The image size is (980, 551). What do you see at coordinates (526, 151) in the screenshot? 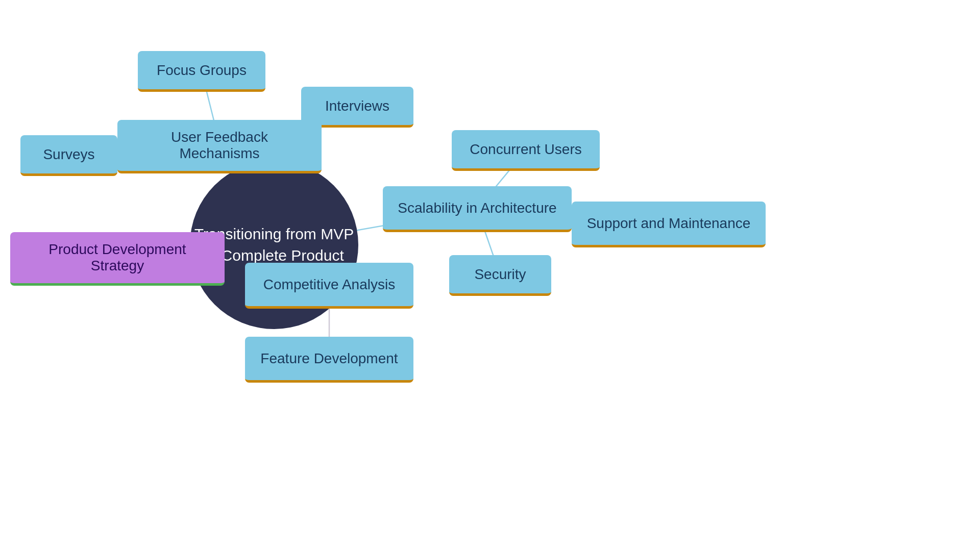
I see `concurrent-users-node: Concurrent Users` at bounding box center [526, 151].